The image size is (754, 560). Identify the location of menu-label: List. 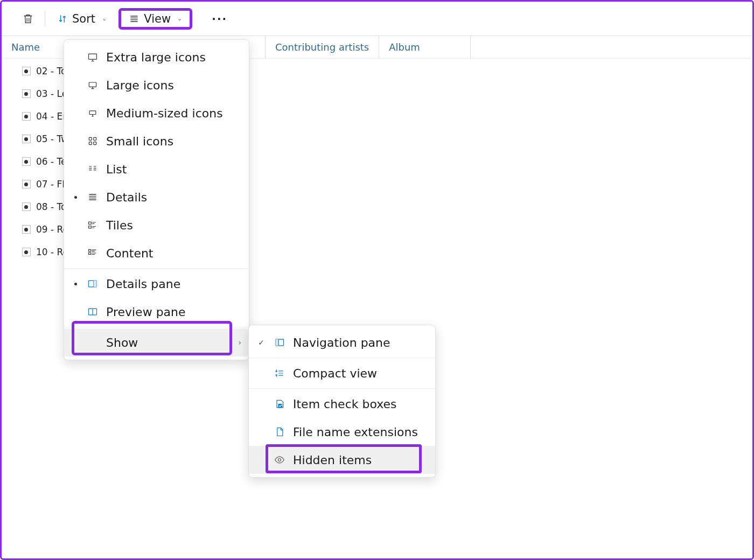
(116, 169).